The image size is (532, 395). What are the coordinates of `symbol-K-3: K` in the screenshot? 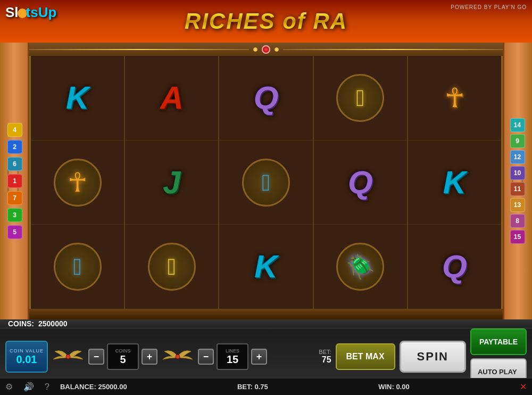 It's located at (454, 183).